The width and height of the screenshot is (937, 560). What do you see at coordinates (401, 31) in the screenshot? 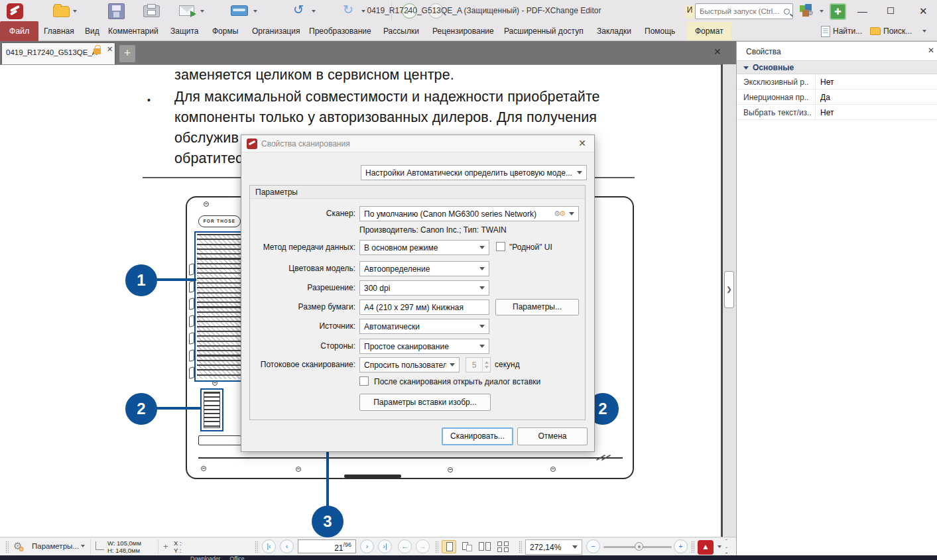
I see `menu-rassylki: Рассылки` at bounding box center [401, 31].